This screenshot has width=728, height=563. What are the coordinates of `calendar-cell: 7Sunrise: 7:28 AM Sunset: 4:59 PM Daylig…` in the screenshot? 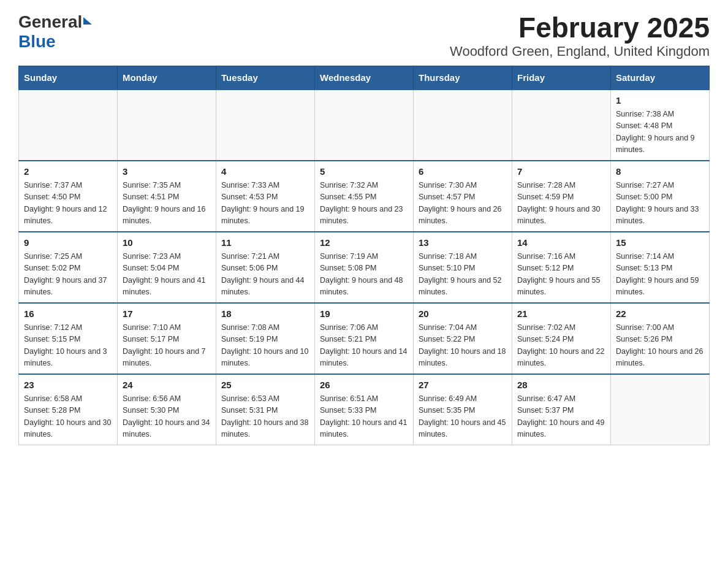 It's located at (561, 196).